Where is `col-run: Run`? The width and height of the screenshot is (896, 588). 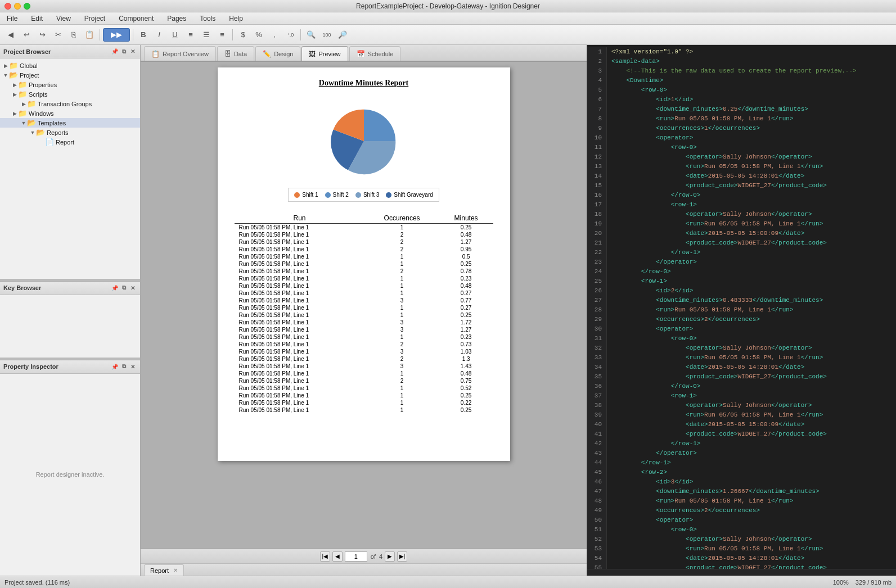
col-run: Run is located at coordinates (300, 218).